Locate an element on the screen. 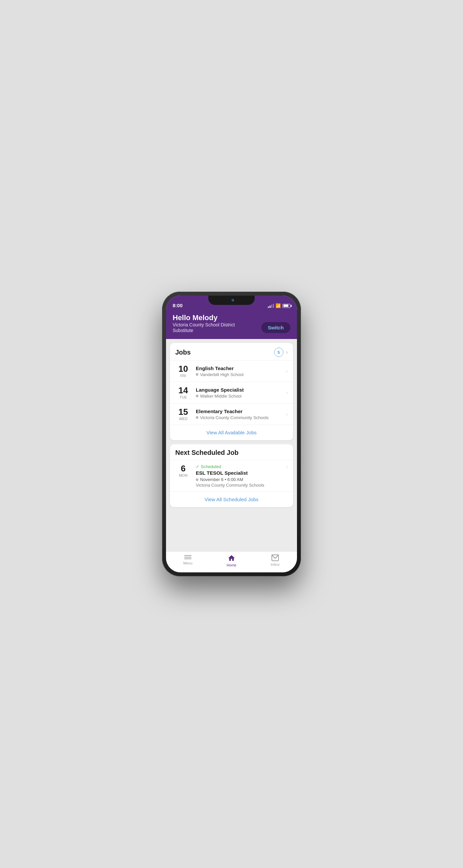 Image resolution: width=463 pixels, height=868 pixels. job-title: English Teacher is located at coordinates (241, 368).